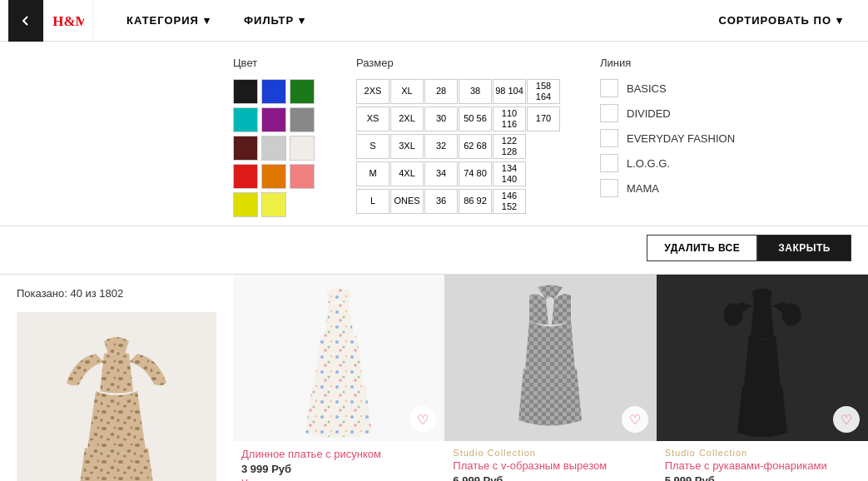 The width and height of the screenshot is (868, 481). I want to click on category-label: КАТЕГОРИЯ, so click(163, 20).